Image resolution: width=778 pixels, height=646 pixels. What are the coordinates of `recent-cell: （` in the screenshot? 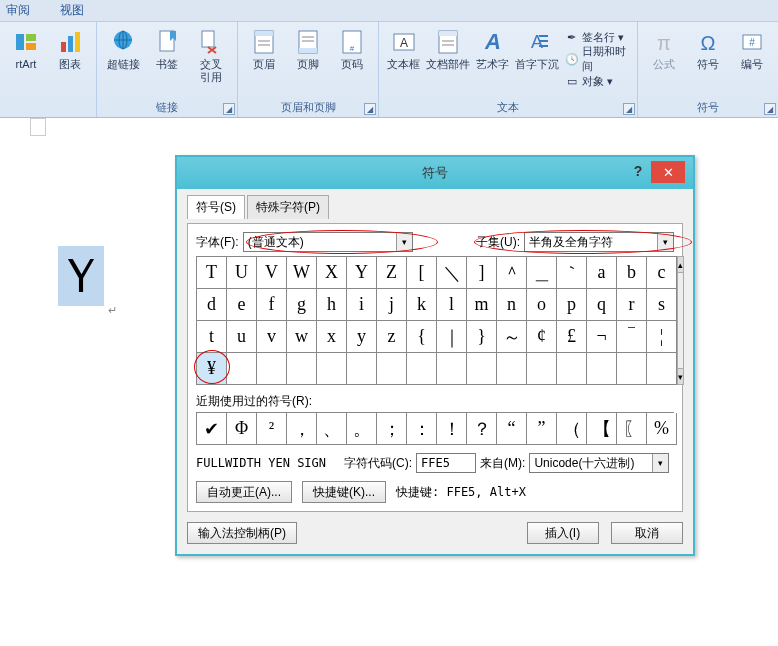 It's located at (572, 429).